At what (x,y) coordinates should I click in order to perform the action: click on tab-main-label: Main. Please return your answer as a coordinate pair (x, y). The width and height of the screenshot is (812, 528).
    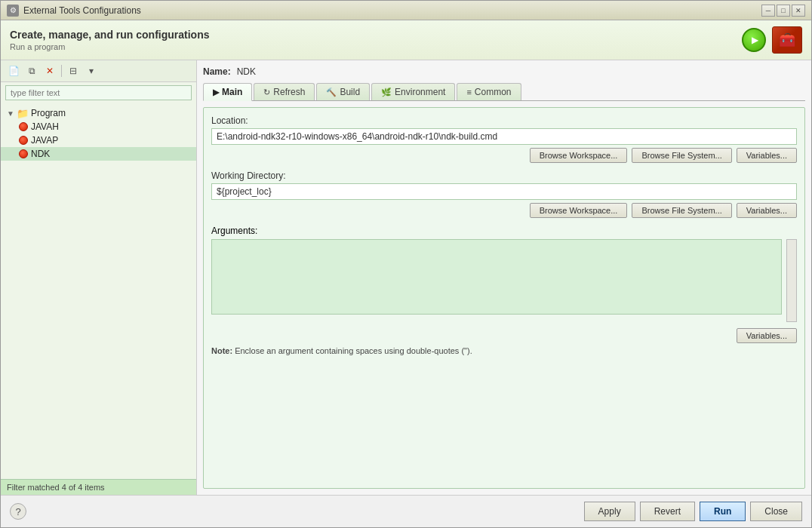
    Looking at the image, I should click on (232, 92).